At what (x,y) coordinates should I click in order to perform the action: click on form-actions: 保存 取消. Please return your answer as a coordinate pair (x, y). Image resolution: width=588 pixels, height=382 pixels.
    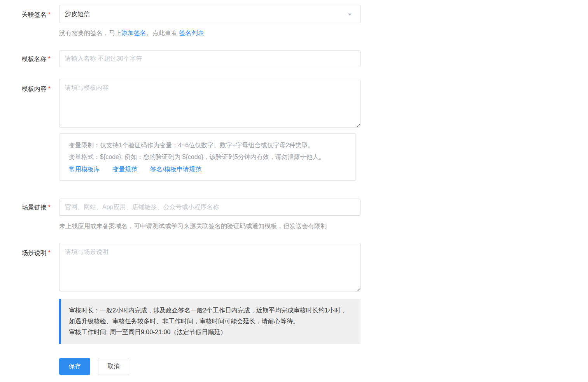
    Looking at the image, I should click on (210, 366).